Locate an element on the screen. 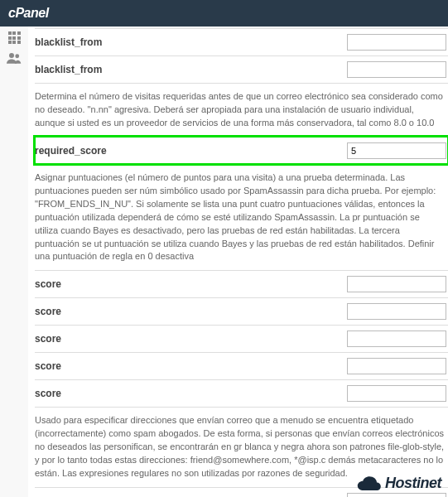 The width and height of the screenshot is (448, 497). cpanel-logo: cPanel is located at coordinates (28, 13).